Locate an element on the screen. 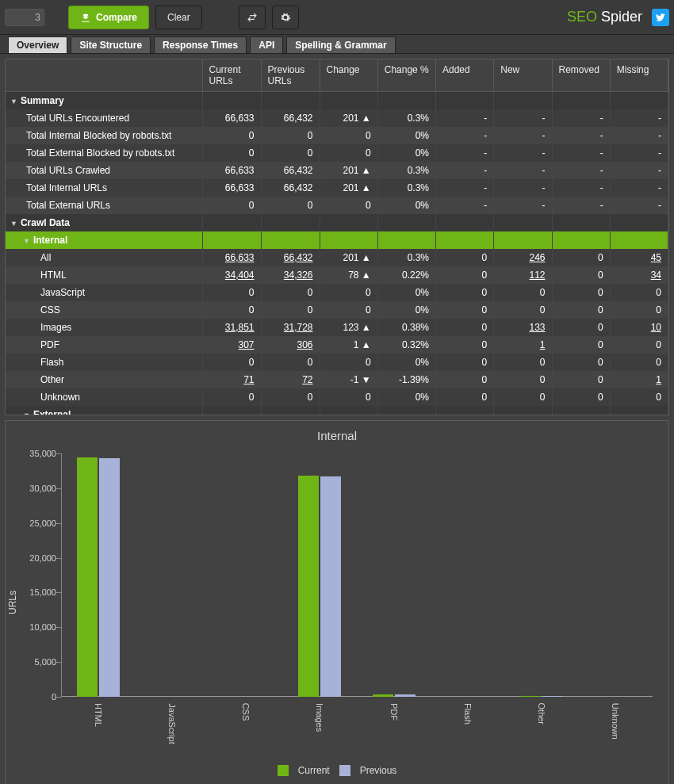 The image size is (674, 784). tab-response-times: Response Times is located at coordinates (200, 44).